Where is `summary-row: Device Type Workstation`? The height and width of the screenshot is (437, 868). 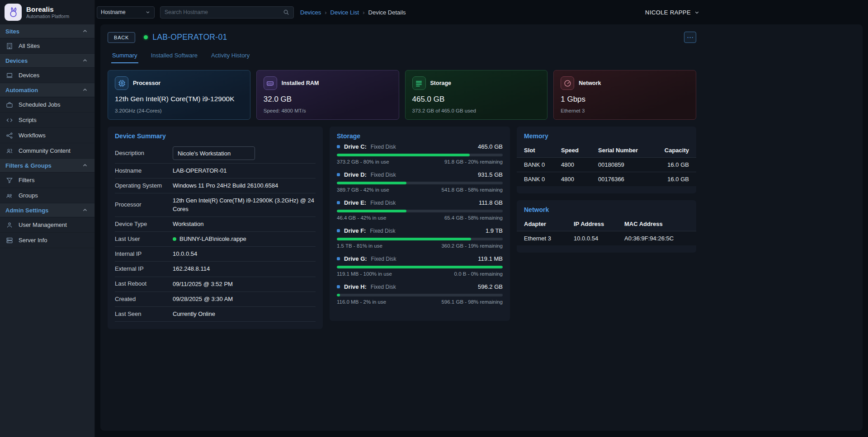
summary-row: Device Type Workstation is located at coordinates (215, 224).